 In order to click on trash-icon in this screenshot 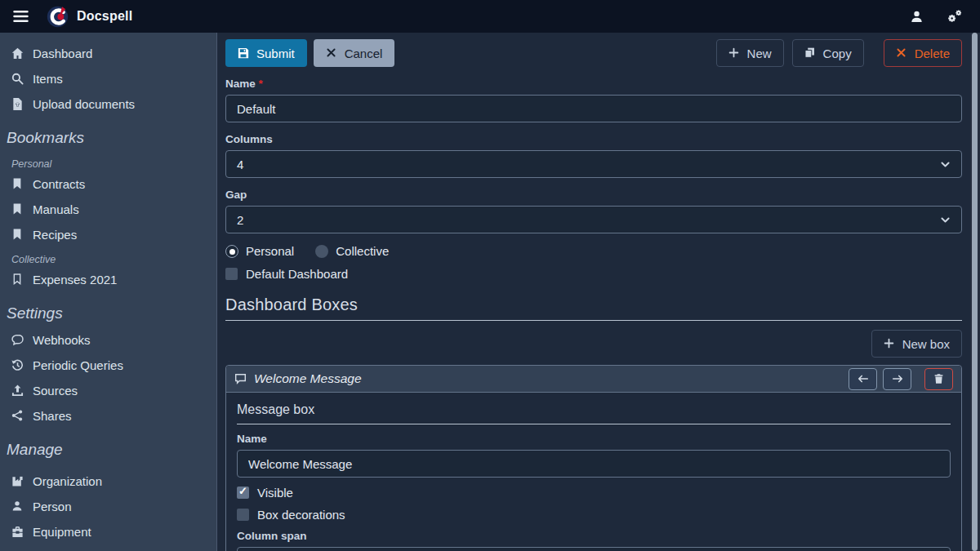, I will do `click(939, 379)`.